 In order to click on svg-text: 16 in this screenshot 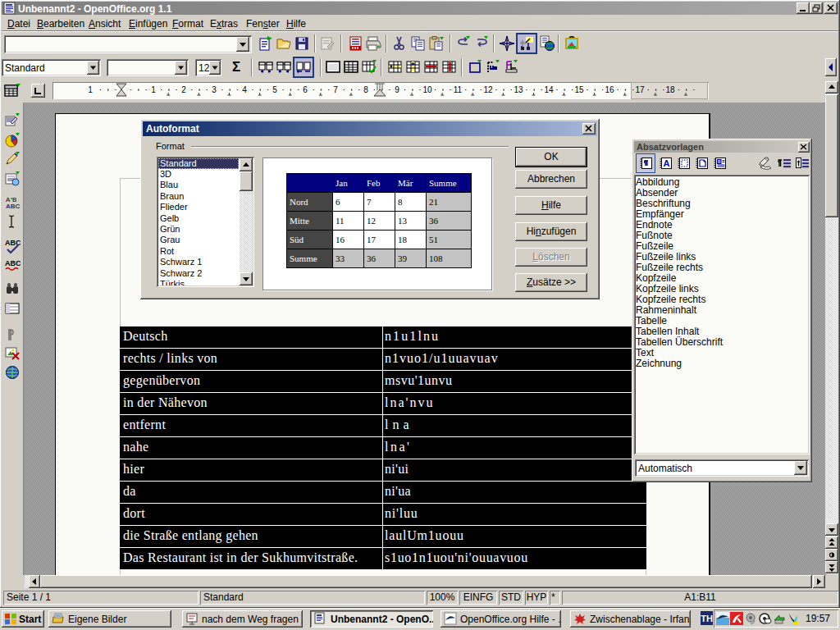, I will do `click(609, 90)`.